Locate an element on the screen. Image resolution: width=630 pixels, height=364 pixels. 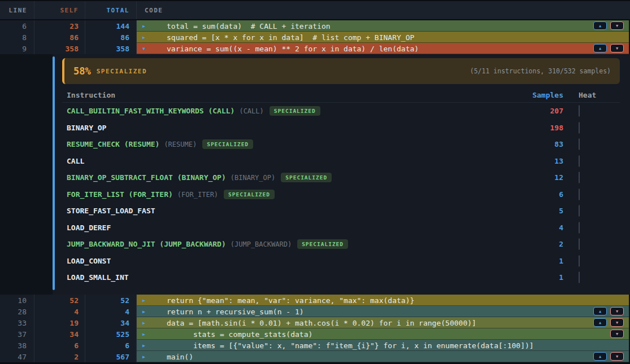
instruction-name: JUMP_BACKWARD_NO_JIT (JUMP_BACKWARD)(JUM… is located at coordinates (283, 244).